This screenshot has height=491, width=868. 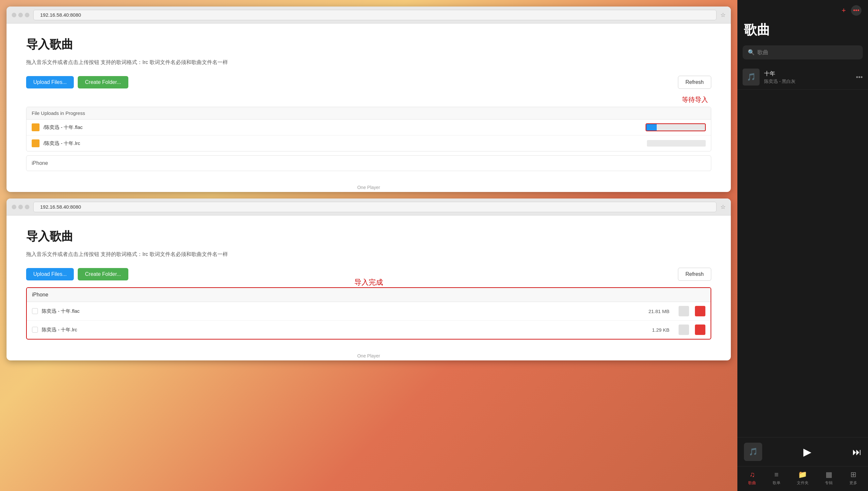 What do you see at coordinates (369, 330) in the screenshot?
I see `file-list-item-2: 陈奕迅 - 十年.lrc 1.29 KB` at bounding box center [369, 330].